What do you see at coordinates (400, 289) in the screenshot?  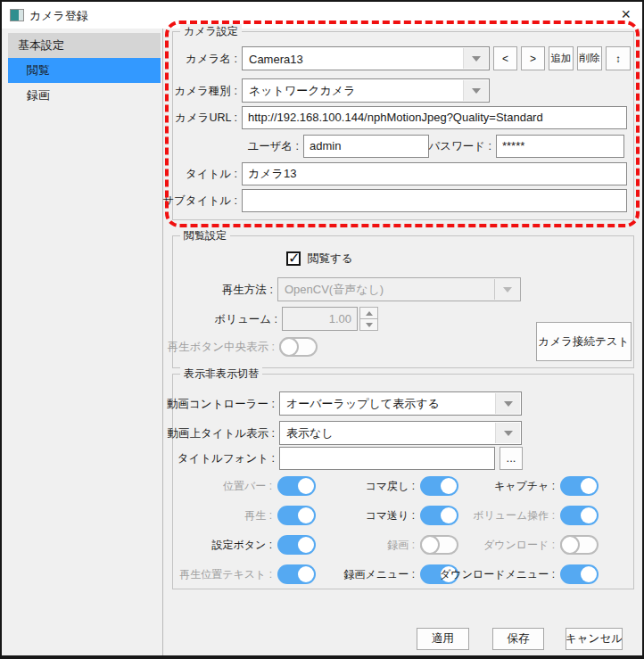 I see `playback-method-select: OpenCV(音声なし)` at bounding box center [400, 289].